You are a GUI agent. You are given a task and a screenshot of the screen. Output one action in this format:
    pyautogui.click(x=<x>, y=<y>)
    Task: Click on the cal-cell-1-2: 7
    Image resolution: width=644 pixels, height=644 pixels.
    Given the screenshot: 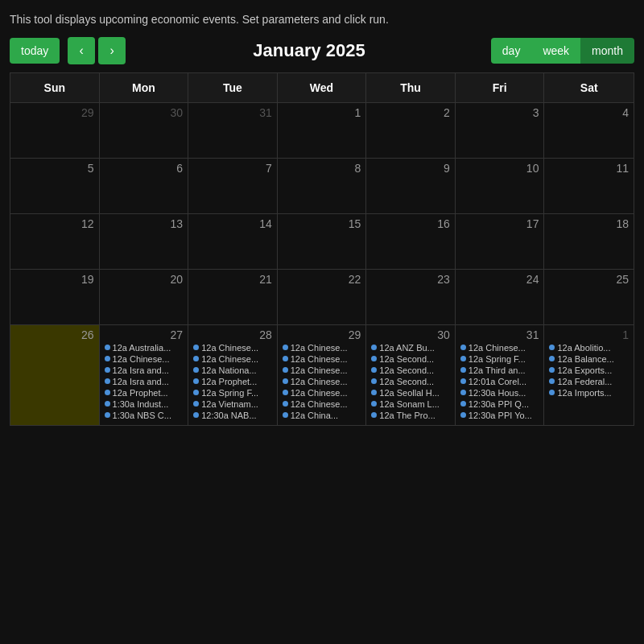 What is the action you would take?
    pyautogui.click(x=233, y=186)
    